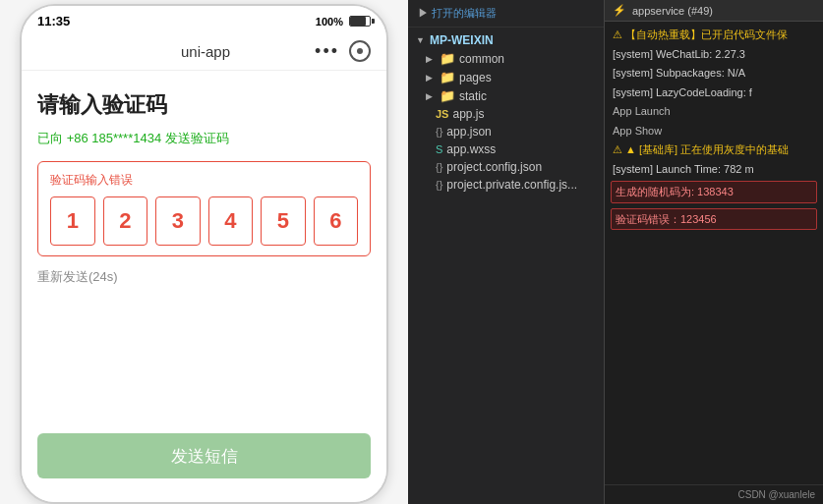 This screenshot has width=823, height=504. I want to click on code-cell-1: 1, so click(73, 221).